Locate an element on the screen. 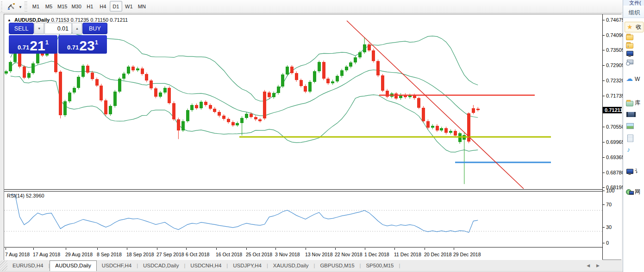 This screenshot has height=272, width=644. explorer-item: 讠 is located at coordinates (633, 171).